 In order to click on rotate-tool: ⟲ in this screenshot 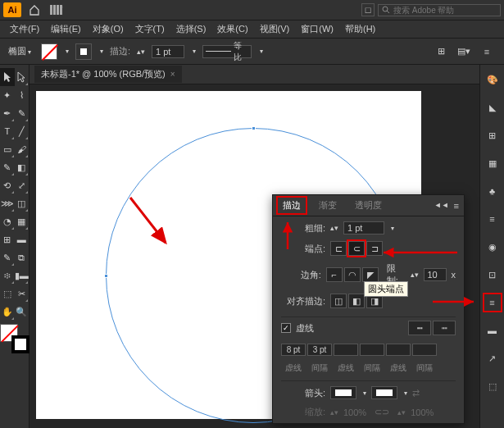, I will do `click(7, 185)`.